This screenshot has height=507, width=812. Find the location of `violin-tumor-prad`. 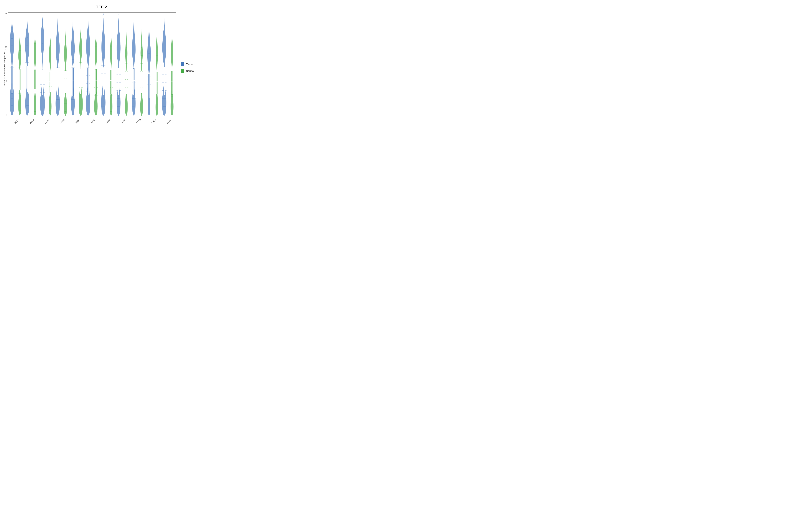

violin-tumor-prad is located at coordinates (134, 64).